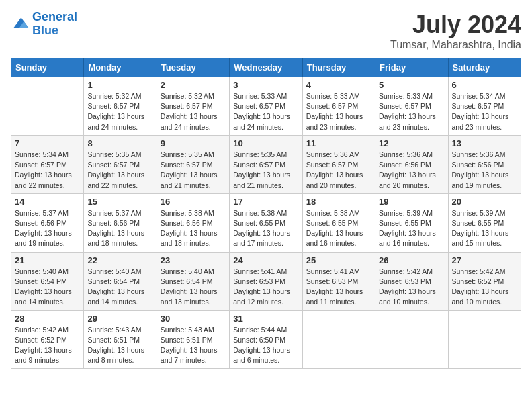 The image size is (532, 411). Describe the element at coordinates (120, 106) in the screenshot. I see `table-row: 1Sunrise: 5:32 AM Sunset: 6:57 PM Daylig…` at that location.